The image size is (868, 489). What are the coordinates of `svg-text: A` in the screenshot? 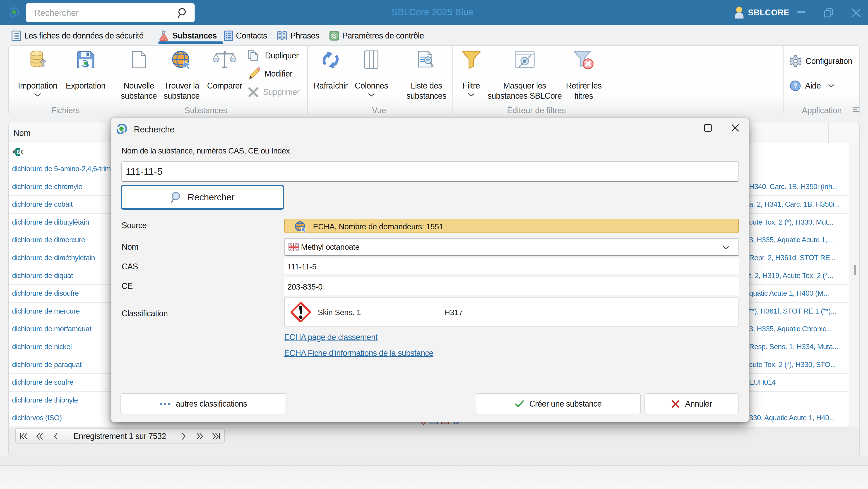 It's located at (14, 152).